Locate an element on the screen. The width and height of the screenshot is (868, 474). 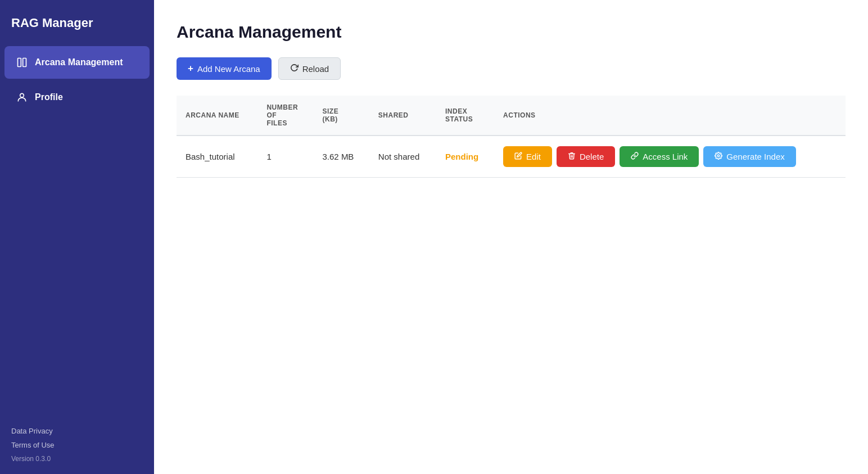
edit-button: Edit is located at coordinates (527, 156).